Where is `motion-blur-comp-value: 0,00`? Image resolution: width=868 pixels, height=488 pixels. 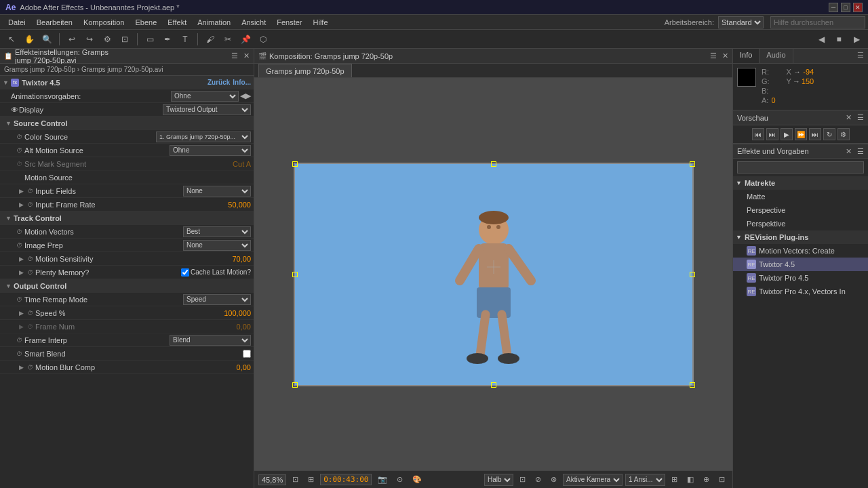
motion-blur-comp-value: 0,00 is located at coordinates (244, 367).